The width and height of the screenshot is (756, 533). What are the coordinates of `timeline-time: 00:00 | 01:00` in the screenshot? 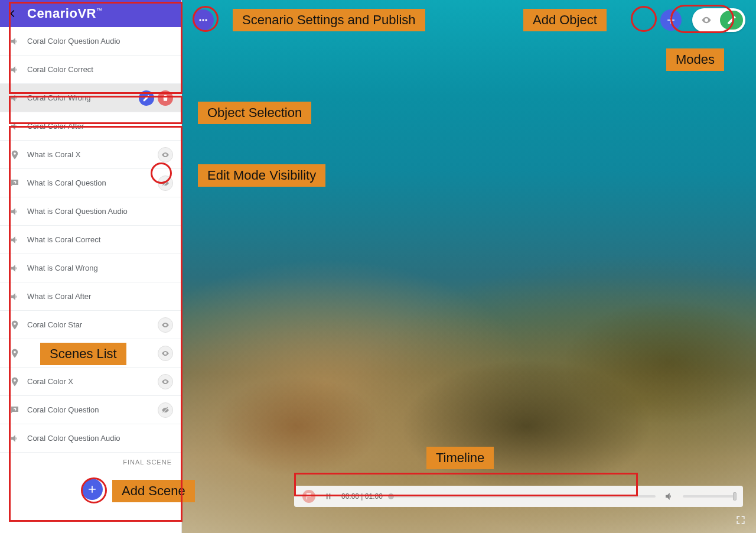 It's located at (362, 496).